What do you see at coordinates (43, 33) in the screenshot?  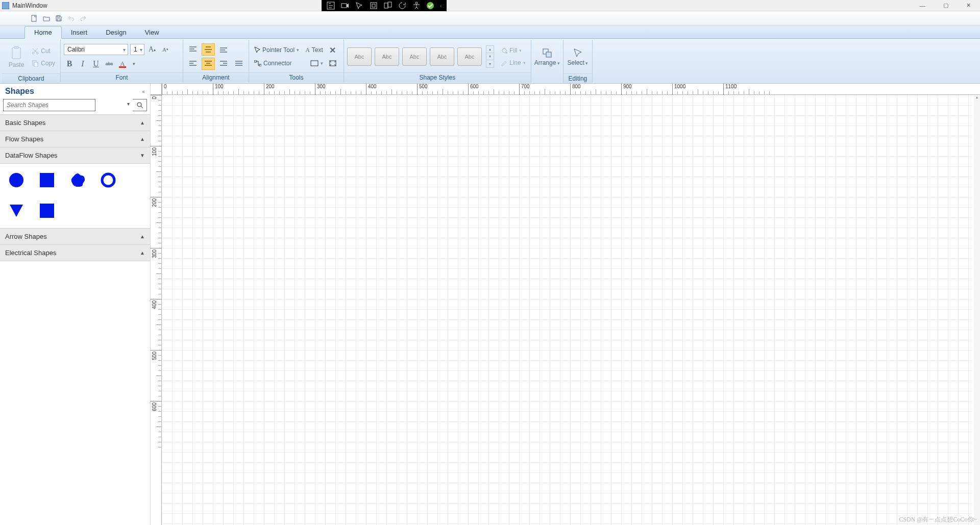 I see `tab-home: Home` at bounding box center [43, 33].